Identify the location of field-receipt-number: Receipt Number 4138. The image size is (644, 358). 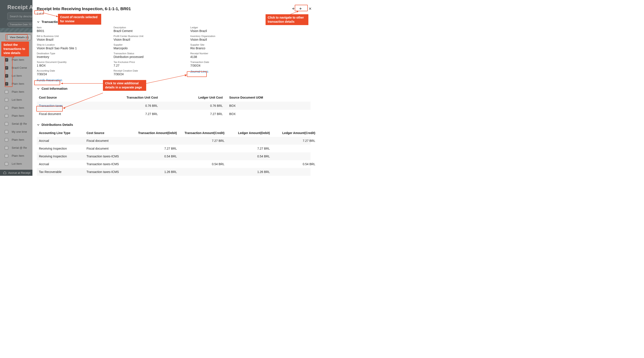
(228, 55).